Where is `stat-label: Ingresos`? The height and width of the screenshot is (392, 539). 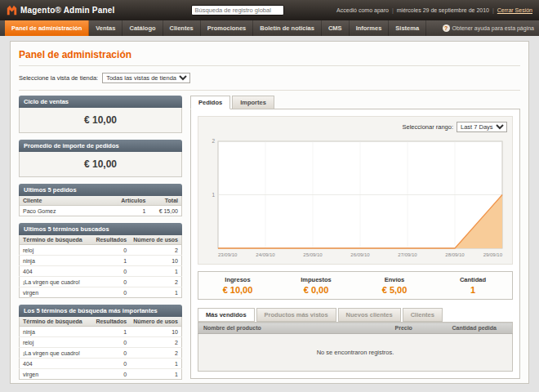 stat-label: Ingresos is located at coordinates (238, 279).